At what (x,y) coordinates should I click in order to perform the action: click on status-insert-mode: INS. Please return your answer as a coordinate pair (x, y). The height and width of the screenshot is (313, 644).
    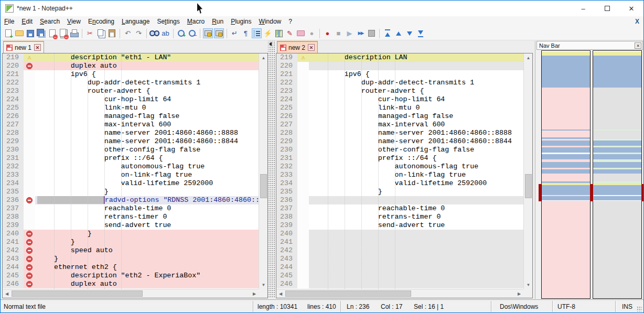
    Looking at the image, I should click on (627, 307).